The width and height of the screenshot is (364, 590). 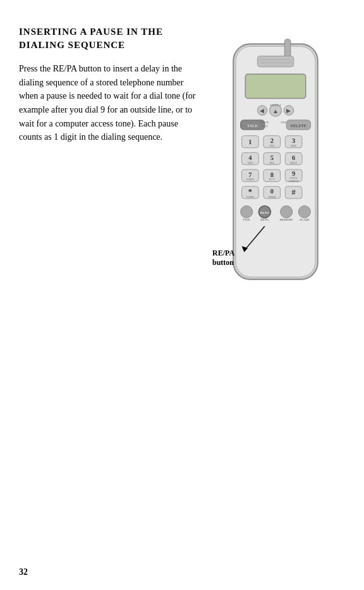 What do you see at coordinates (305, 220) in the screenshot?
I see `svg-text: FLASH` at bounding box center [305, 220].